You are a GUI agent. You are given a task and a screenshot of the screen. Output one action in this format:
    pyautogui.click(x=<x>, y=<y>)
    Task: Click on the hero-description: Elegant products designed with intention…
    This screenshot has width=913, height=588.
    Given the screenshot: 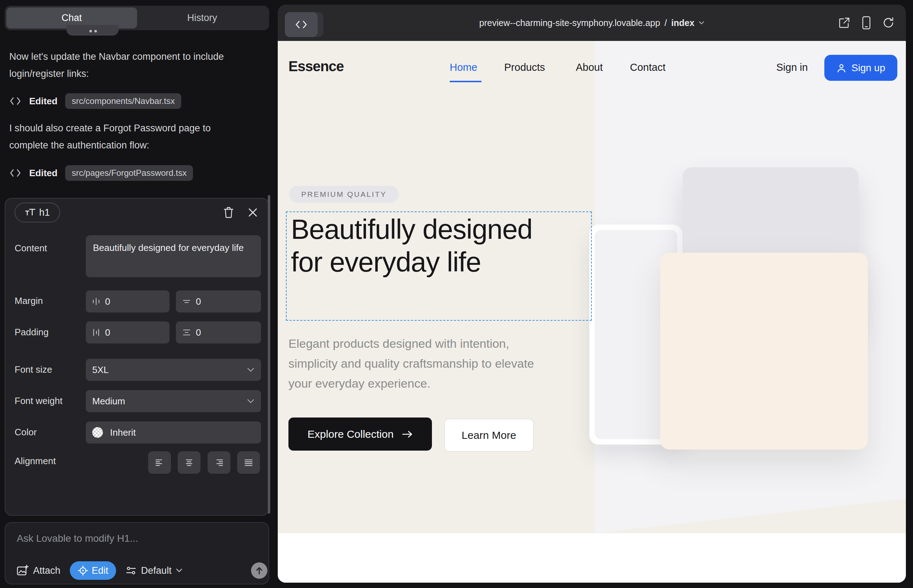 What is the action you would take?
    pyautogui.click(x=411, y=363)
    